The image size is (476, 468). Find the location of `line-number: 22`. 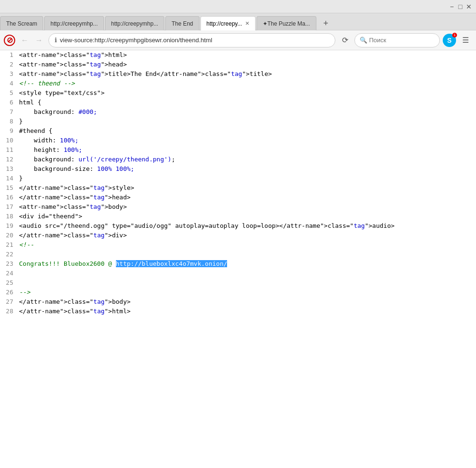

line-number: 22 is located at coordinates (10, 254).